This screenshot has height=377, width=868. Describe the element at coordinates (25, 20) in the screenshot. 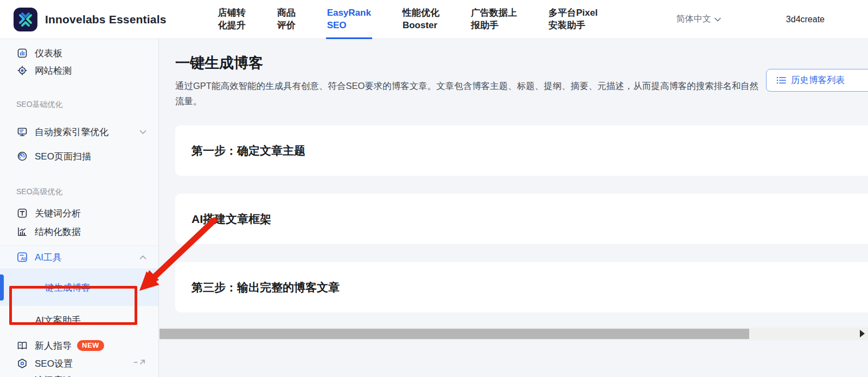

I see `logo-x-icon` at that location.